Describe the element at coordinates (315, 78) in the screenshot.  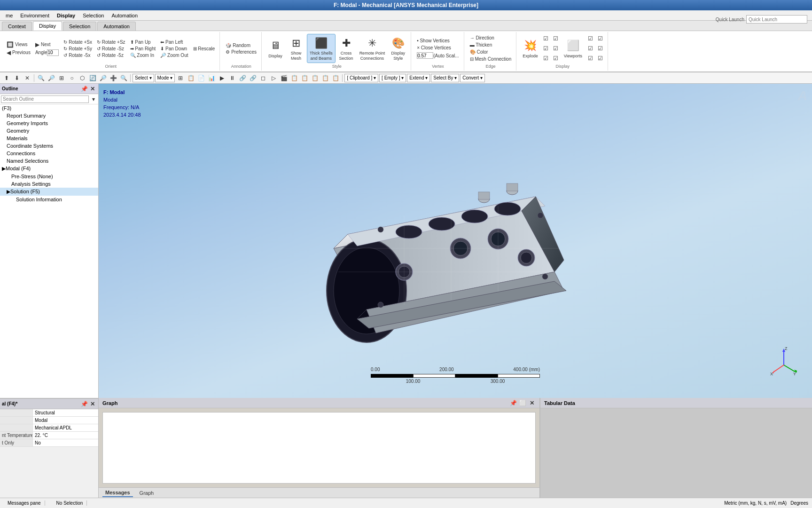
I see `tb-icon14: 📋` at that location.